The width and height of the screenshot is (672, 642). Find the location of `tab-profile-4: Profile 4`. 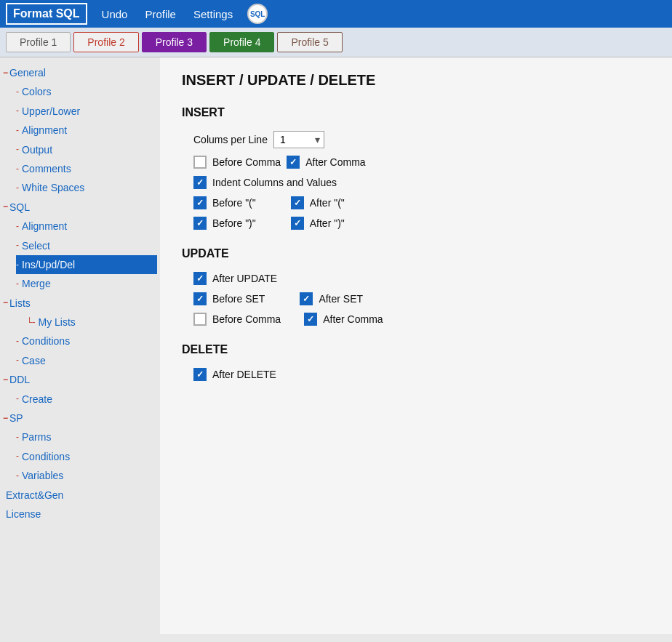

tab-profile-4: Profile 4 is located at coordinates (241, 42).